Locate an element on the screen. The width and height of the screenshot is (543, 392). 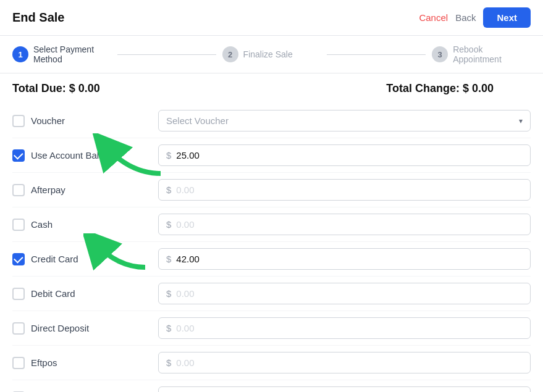
payment-label-eftpos: Eftpos is located at coordinates (80, 363).